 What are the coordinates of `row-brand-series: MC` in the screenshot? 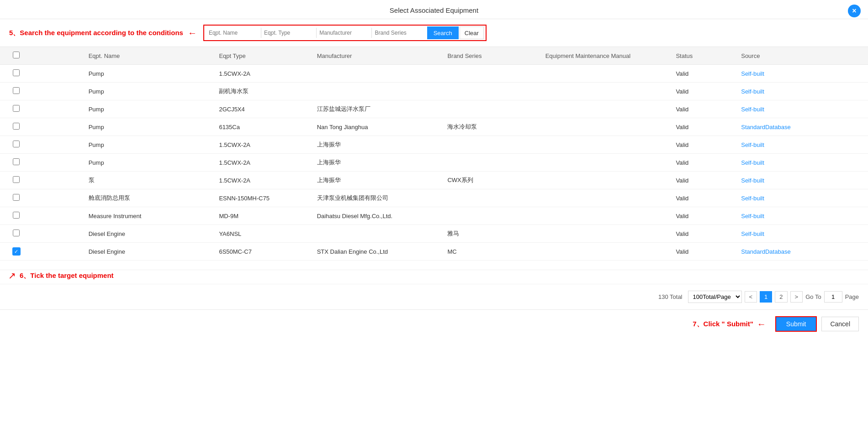 It's located at (492, 252).